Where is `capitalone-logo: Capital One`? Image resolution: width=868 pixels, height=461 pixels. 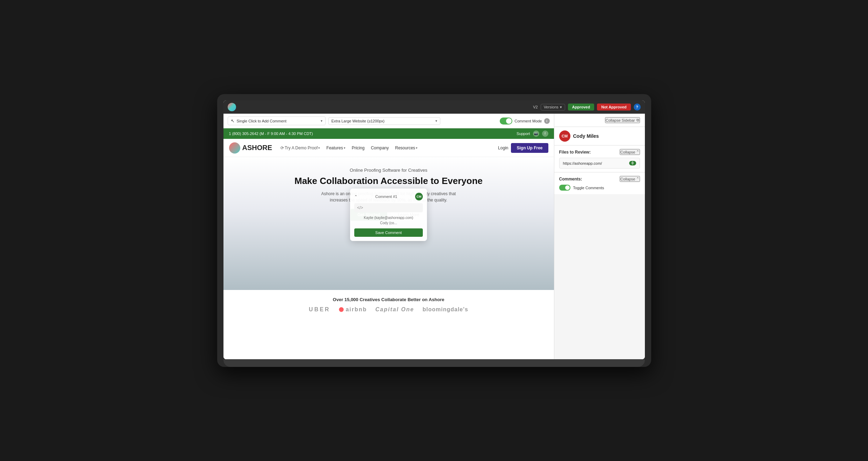
capitalone-logo: Capital One is located at coordinates (394, 310).